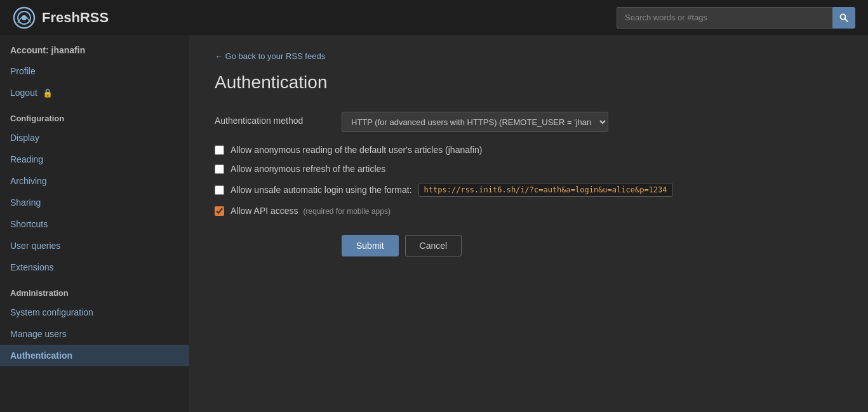 Image resolution: width=868 pixels, height=412 pixels. Describe the element at coordinates (61, 18) in the screenshot. I see `logo-area: FreshRSS` at that location.